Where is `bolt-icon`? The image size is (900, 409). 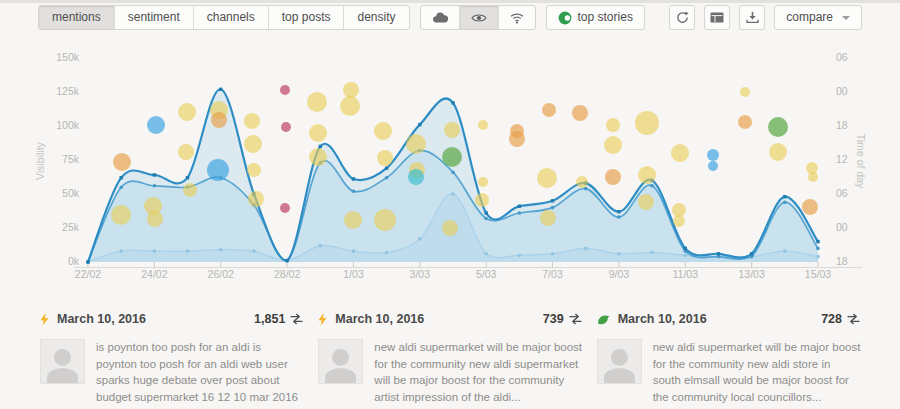 bolt-icon is located at coordinates (322, 320).